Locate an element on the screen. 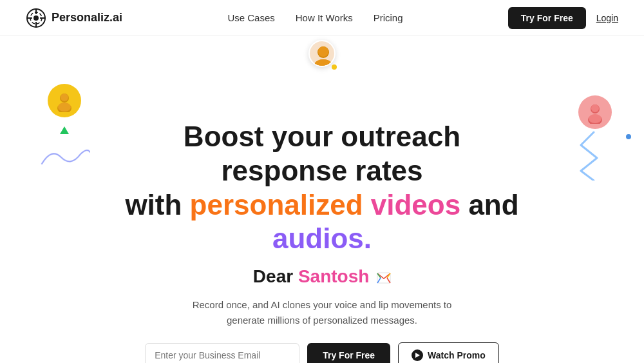  heading-with: with is located at coordinates (157, 205).